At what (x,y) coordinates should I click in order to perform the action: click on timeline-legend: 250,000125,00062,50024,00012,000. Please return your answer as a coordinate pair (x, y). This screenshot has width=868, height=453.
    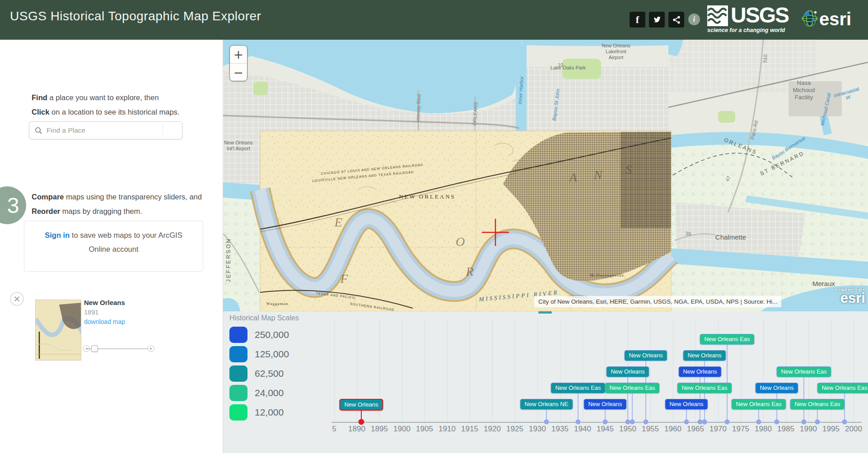
    Looking at the image, I should click on (259, 375).